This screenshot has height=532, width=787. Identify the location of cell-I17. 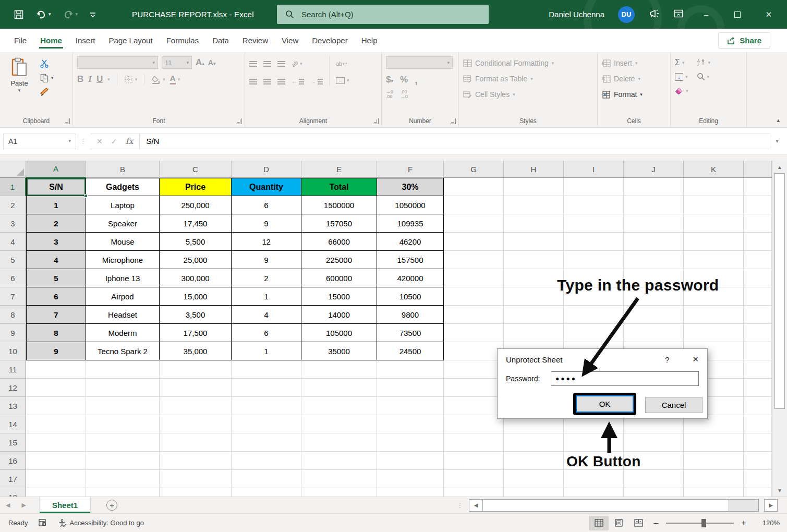
(594, 479).